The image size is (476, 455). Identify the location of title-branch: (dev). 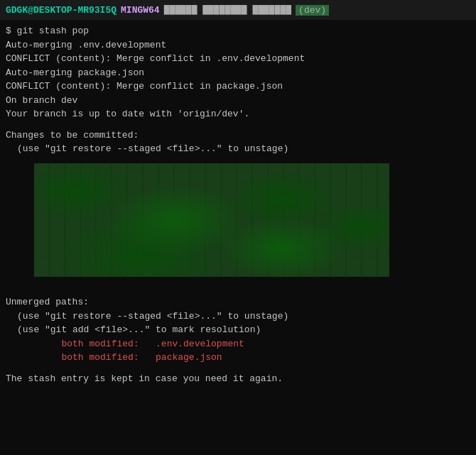
(313, 10).